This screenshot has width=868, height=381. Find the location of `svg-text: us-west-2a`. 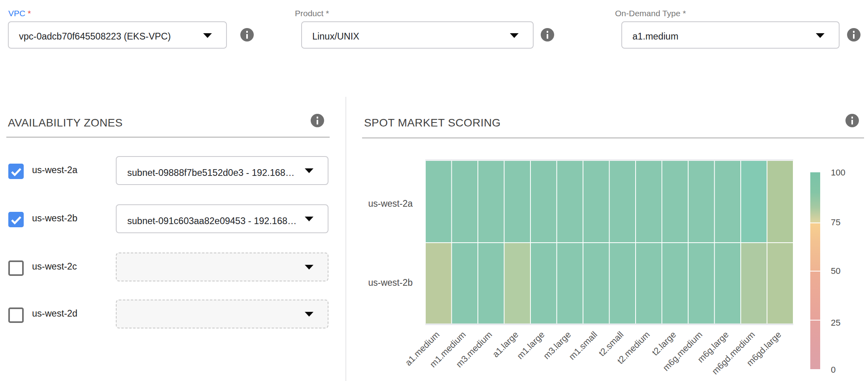

svg-text: us-west-2a is located at coordinates (391, 204).